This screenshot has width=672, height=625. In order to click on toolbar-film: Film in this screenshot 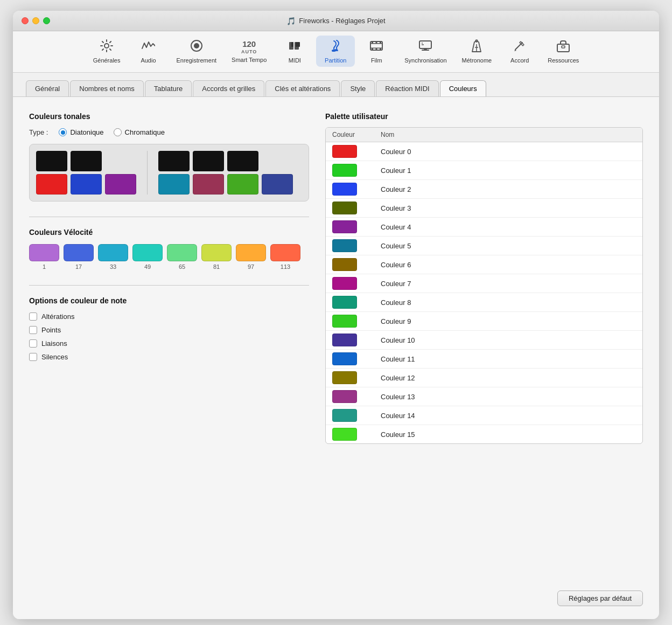, I will do `click(376, 51)`.